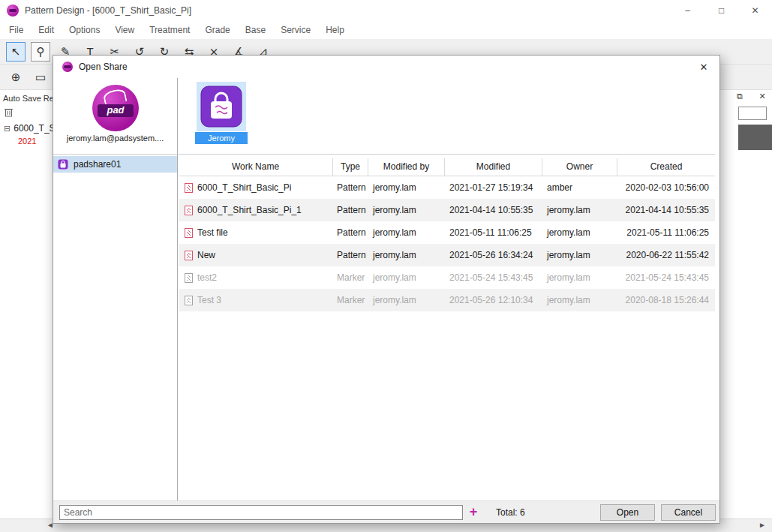 This screenshot has height=532, width=772. I want to click on work-name-text: Test file, so click(213, 233).